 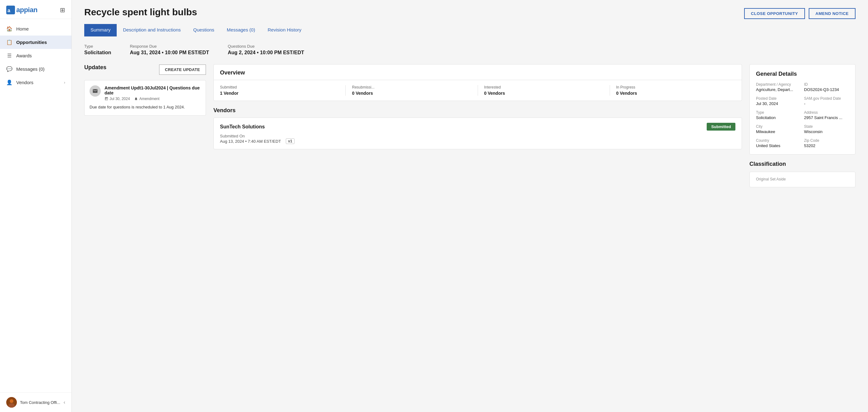 I want to click on detail-id: ID DOS2024-Q3-1234, so click(x=827, y=87).